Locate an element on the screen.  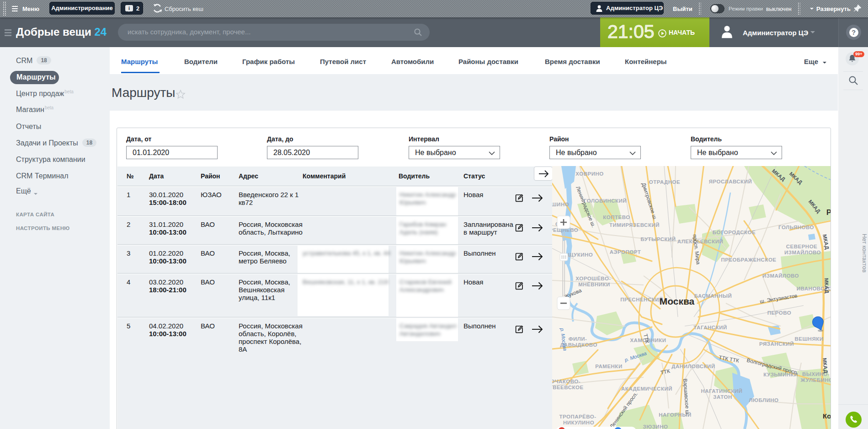
svg-text: АТВЕЕВСКОЕ is located at coordinates (568, 387).